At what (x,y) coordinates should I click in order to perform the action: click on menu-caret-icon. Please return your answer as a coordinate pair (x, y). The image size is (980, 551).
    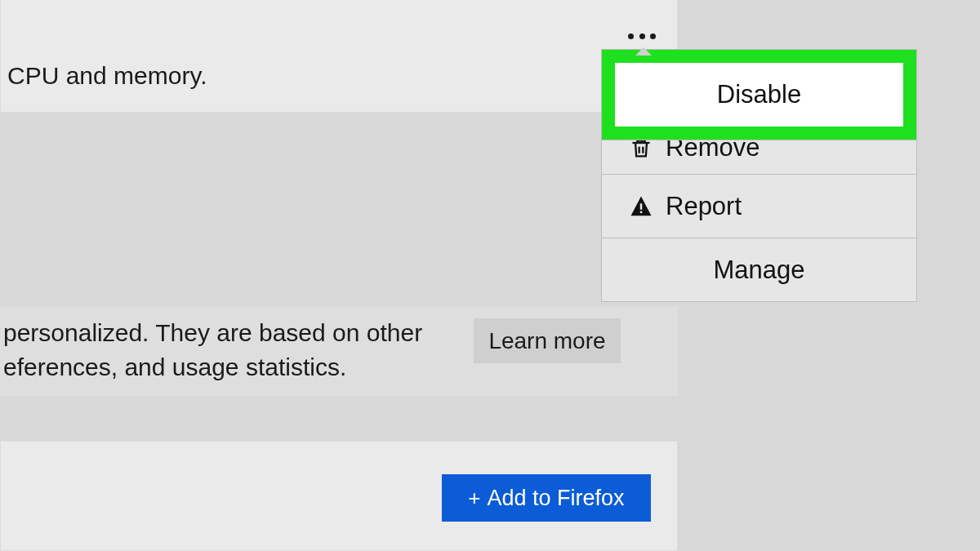
    Looking at the image, I should click on (644, 51).